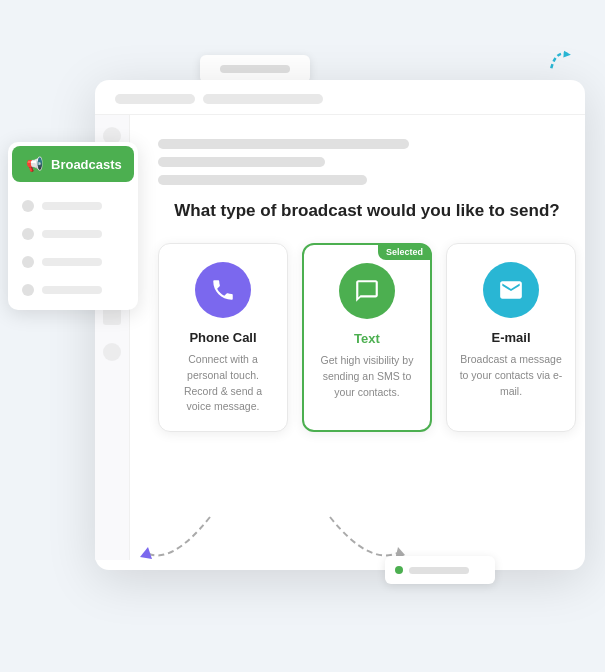  Describe the element at coordinates (223, 290) in the screenshot. I see `phone-icon-circle` at that location.